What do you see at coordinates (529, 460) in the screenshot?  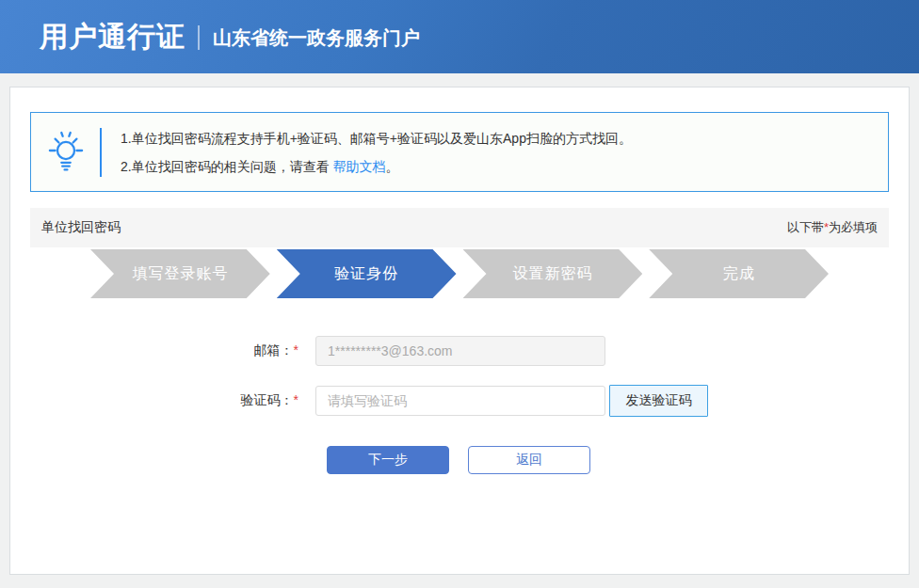 I see `back-button: 返回` at bounding box center [529, 460].